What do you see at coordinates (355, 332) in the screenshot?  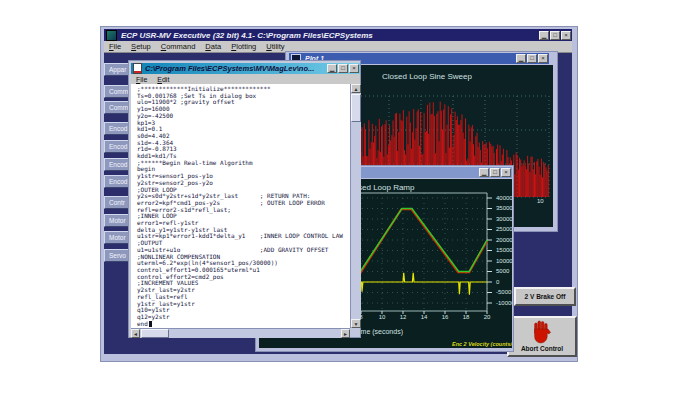 I see `scrollbar-corner` at bounding box center [355, 332].